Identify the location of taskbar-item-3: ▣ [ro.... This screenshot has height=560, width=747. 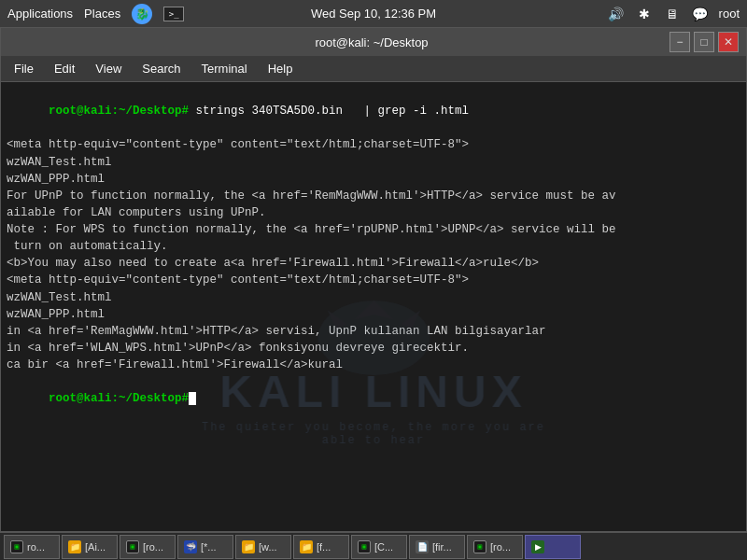
(148, 547).